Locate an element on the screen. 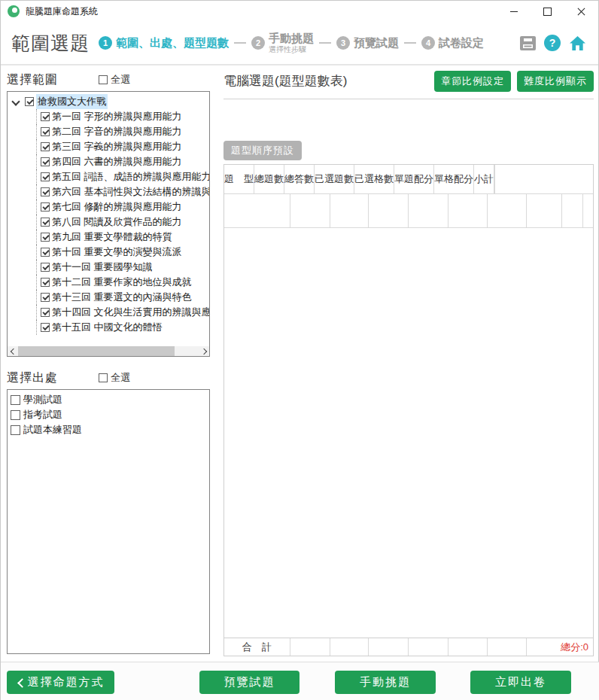  step-number-badge: 2 is located at coordinates (258, 43).